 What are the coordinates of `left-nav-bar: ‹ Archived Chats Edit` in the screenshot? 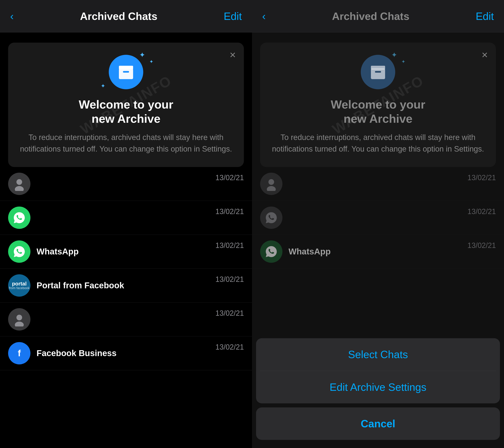 It's located at (126, 16).